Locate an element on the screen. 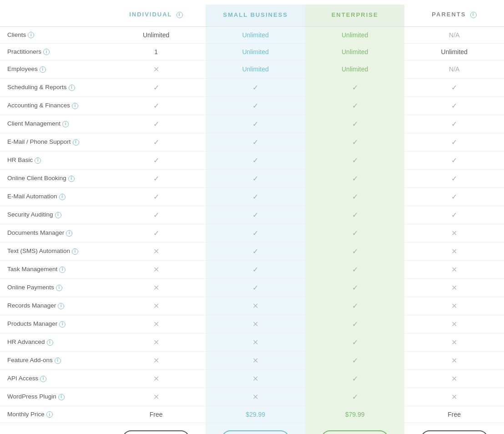 The width and height of the screenshot is (504, 434). individual-cta-cell: GET STARTED is located at coordinates (156, 429).